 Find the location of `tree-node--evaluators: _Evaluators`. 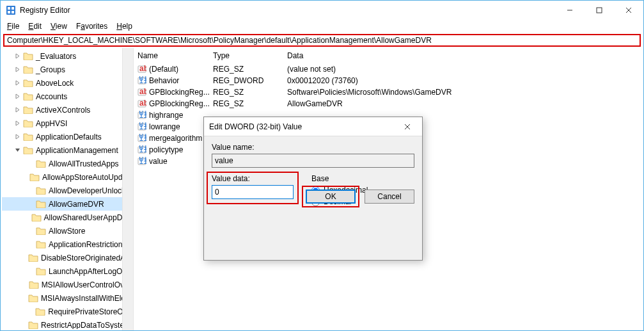

tree-node--evaluators: _Evaluators is located at coordinates (68, 56).